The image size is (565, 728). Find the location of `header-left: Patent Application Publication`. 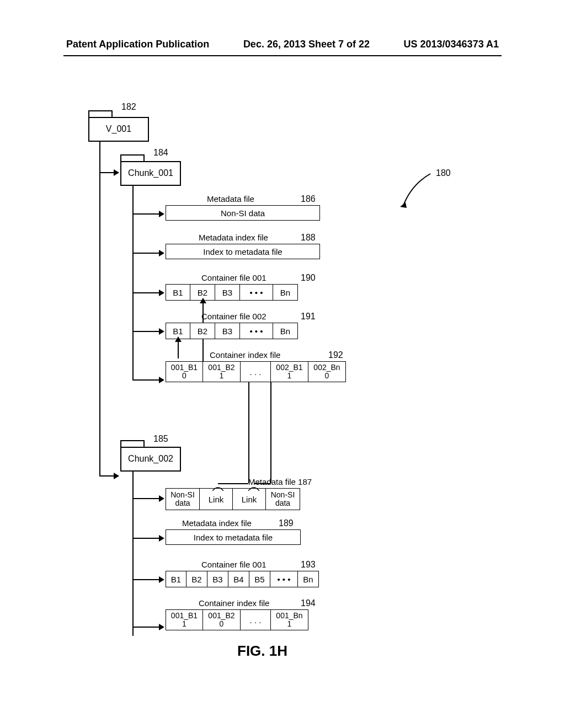

header-left: Patent Application Publication is located at coordinates (138, 44).